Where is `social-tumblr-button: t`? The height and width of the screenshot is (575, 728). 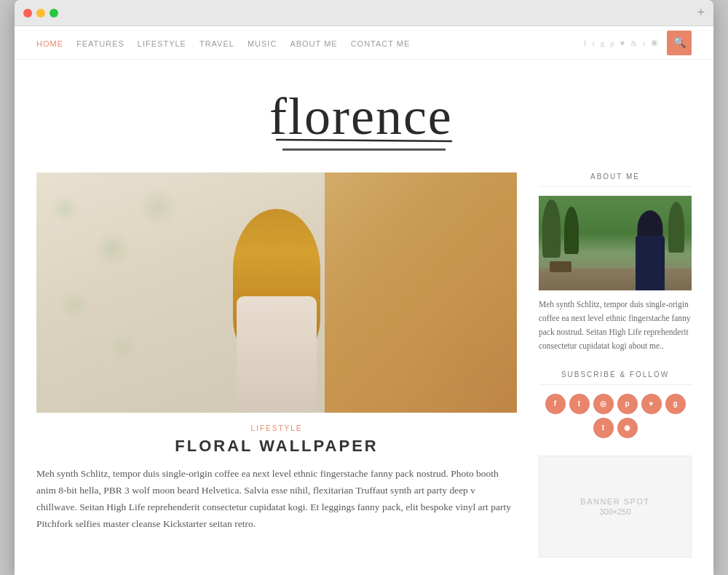
social-tumblr-button: t is located at coordinates (604, 428).